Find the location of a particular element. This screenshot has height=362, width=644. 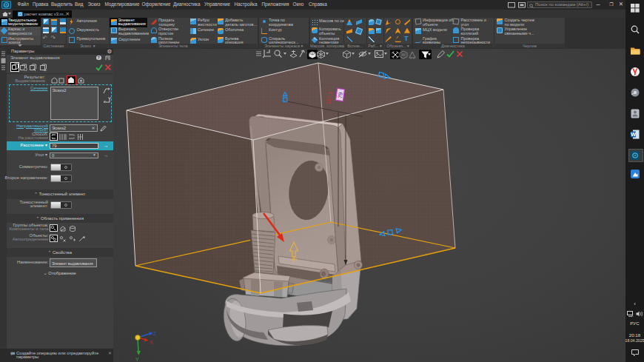

svg-text: Z is located at coordinates (155, 333).